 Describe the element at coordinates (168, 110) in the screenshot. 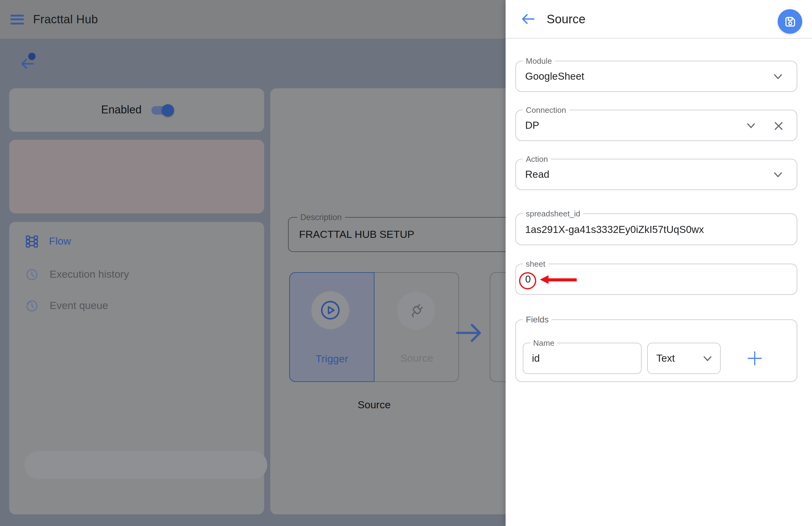

I see `toggle-knob` at that location.